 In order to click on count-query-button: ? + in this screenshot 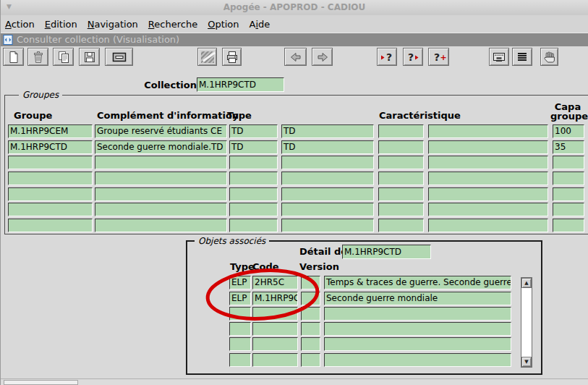, I will do `click(438, 56)`.